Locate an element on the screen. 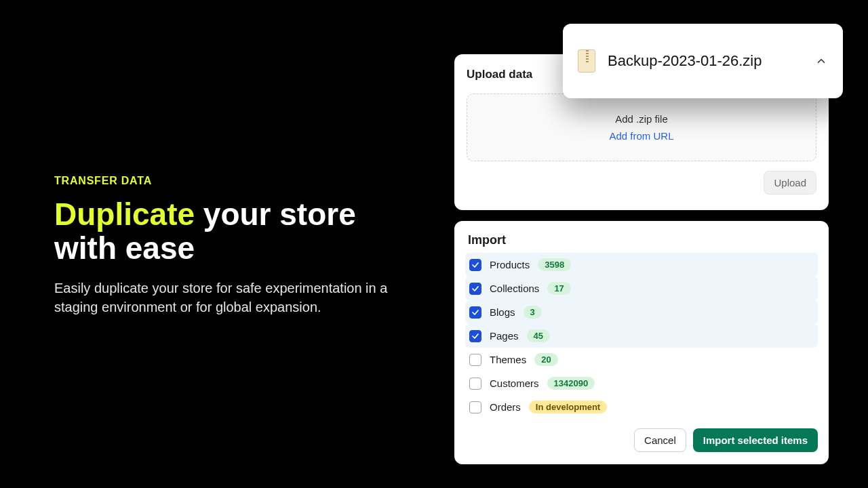  count-badge: 1342090 is located at coordinates (571, 384).